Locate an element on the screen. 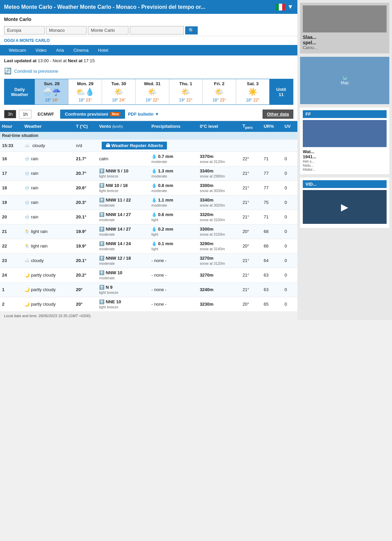  day-sun28-icon: 🌧️☔ is located at coordinates (52, 92).